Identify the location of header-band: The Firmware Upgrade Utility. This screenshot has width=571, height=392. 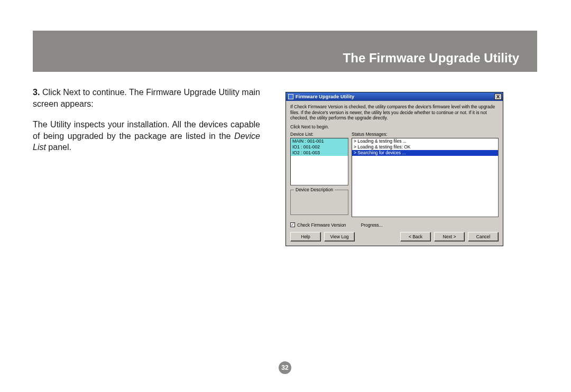
(285, 51).